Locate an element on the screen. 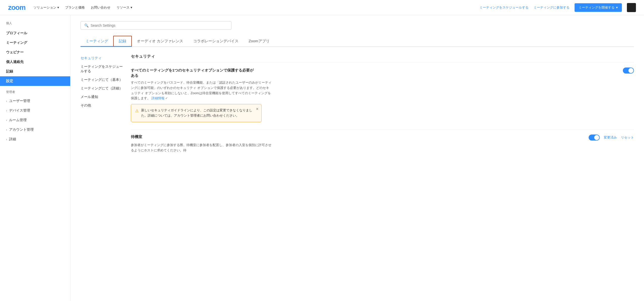 The height and width of the screenshot is (301, 644). divider is located at coordinates (382, 129).